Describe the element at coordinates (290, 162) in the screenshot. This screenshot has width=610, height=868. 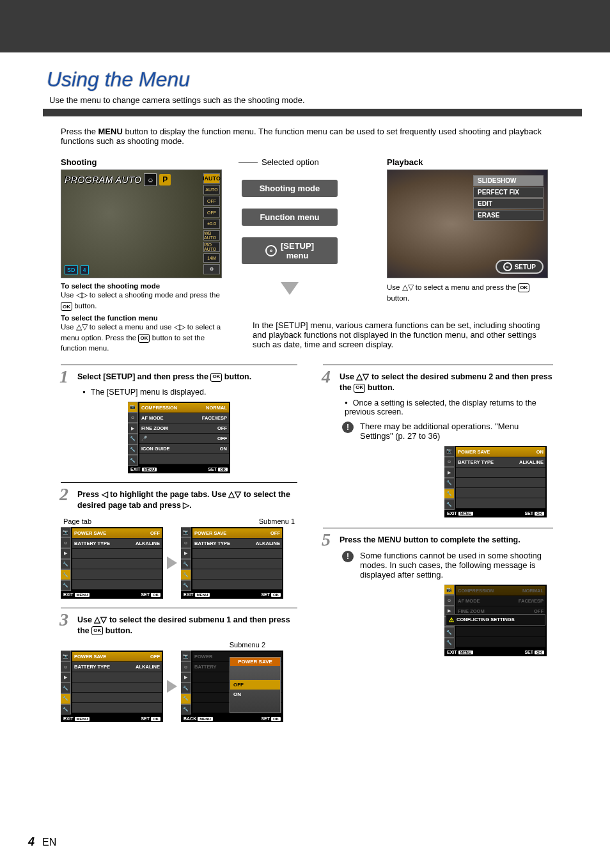
I see `selected-option-label: Selected option` at that location.